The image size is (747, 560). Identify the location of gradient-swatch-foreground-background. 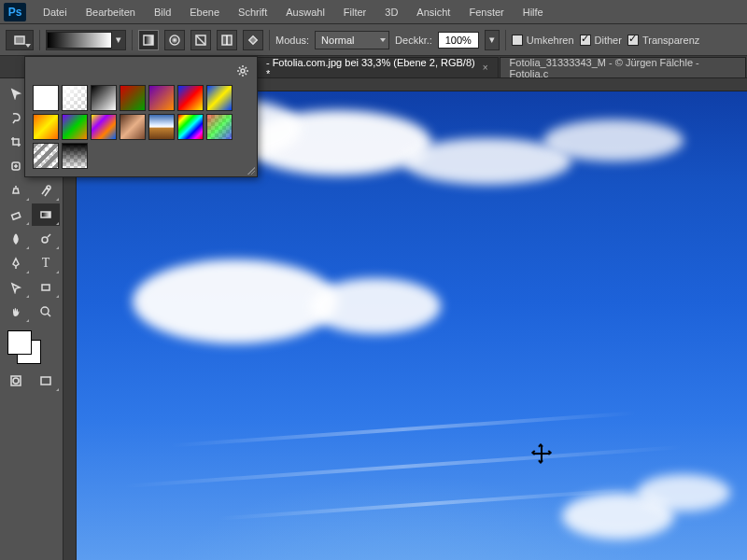
(46, 98).